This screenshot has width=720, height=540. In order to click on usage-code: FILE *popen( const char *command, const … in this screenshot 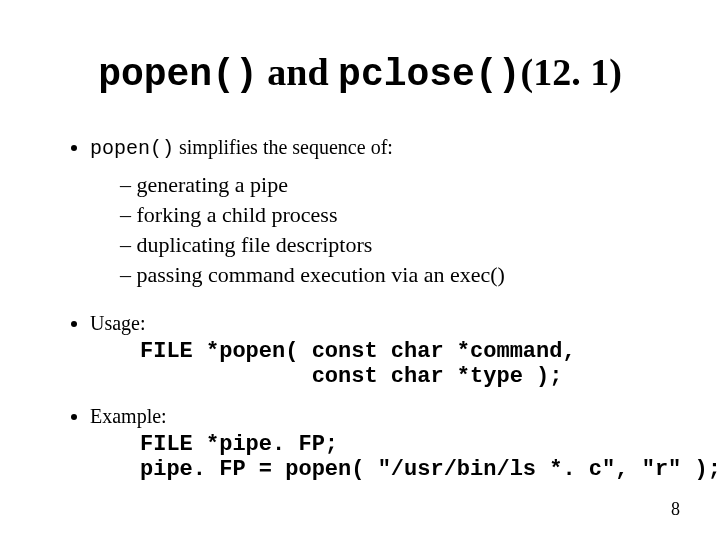, I will do `click(400, 364)`.